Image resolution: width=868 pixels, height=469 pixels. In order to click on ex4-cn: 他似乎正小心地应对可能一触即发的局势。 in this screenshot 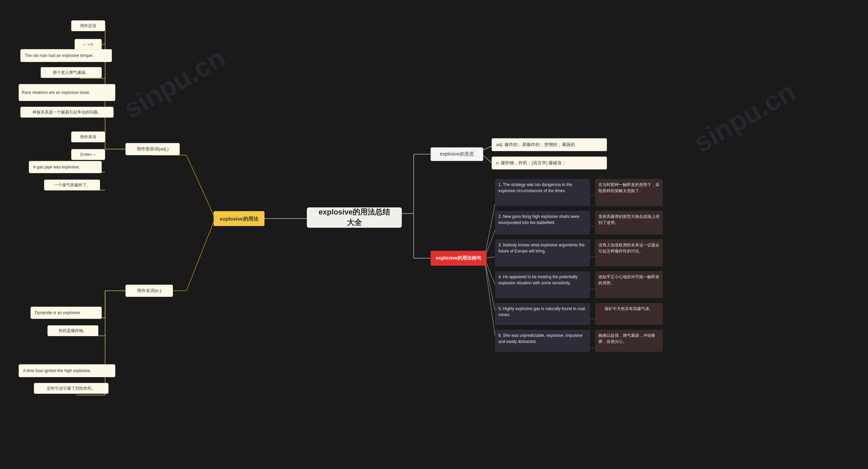, I will do `click(629, 285)`.